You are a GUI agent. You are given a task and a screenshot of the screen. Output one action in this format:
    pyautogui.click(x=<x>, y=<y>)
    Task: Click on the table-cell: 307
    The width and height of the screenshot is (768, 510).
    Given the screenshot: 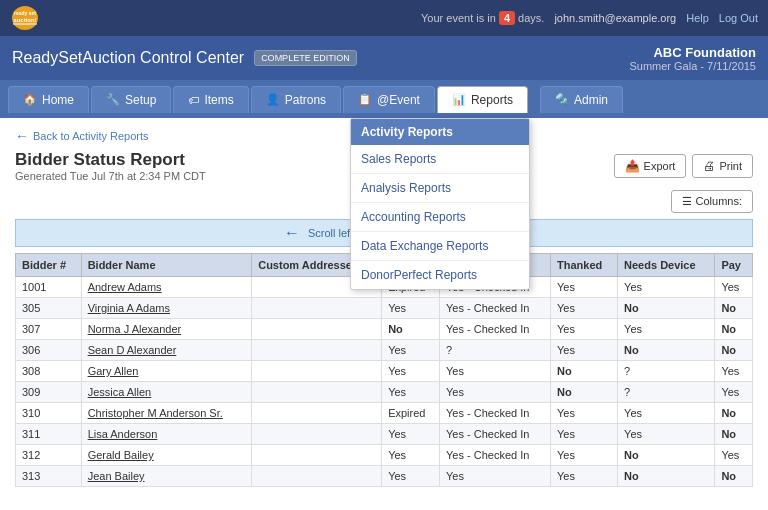 What is the action you would take?
    pyautogui.click(x=49, y=330)
    